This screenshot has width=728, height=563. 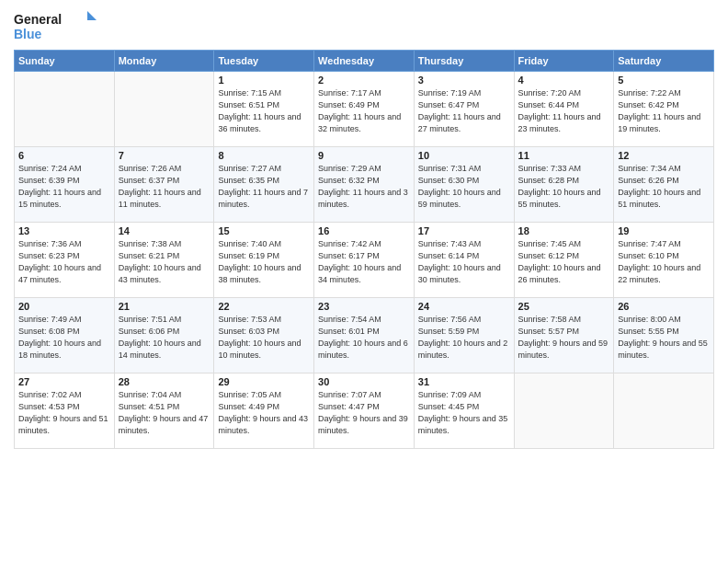 I want to click on day-info: Sunrise: 7:38 AMSunset: 6:21 PMDaylight:…, so click(x=165, y=262).